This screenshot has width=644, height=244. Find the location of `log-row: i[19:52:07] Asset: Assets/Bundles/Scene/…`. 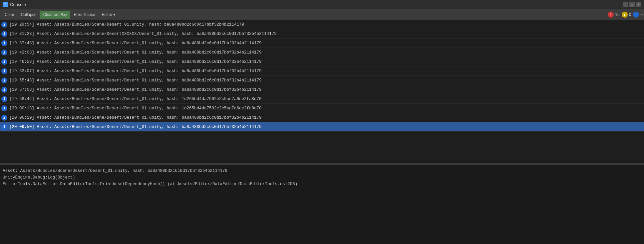

log-row: i[19:52:07] Asset: Assets/Bundles/Scene/… is located at coordinates (322, 71).